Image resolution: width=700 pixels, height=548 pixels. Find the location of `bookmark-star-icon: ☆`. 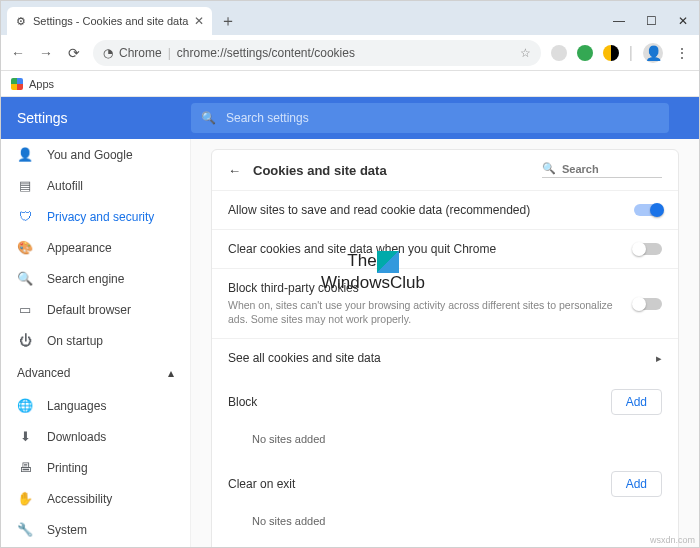

bookmark-star-icon: ☆ is located at coordinates (526, 53).